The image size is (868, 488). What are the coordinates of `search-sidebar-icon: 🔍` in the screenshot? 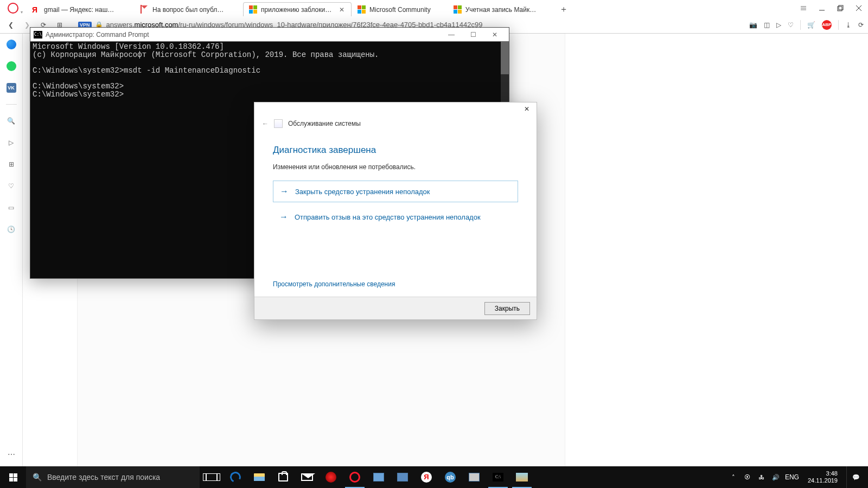 It's located at (11, 121).